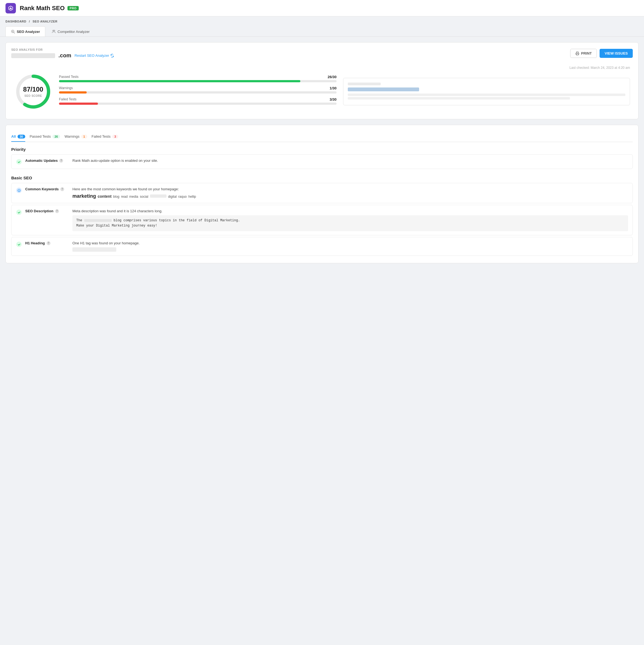 The width and height of the screenshot is (644, 645). I want to click on seo-description-icon, so click(19, 212).